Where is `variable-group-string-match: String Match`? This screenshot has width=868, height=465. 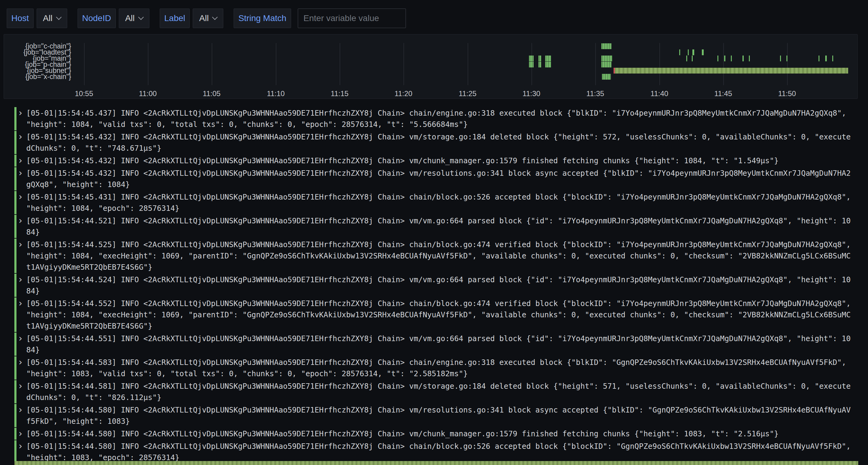
variable-group-string-match: String Match is located at coordinates (319, 18).